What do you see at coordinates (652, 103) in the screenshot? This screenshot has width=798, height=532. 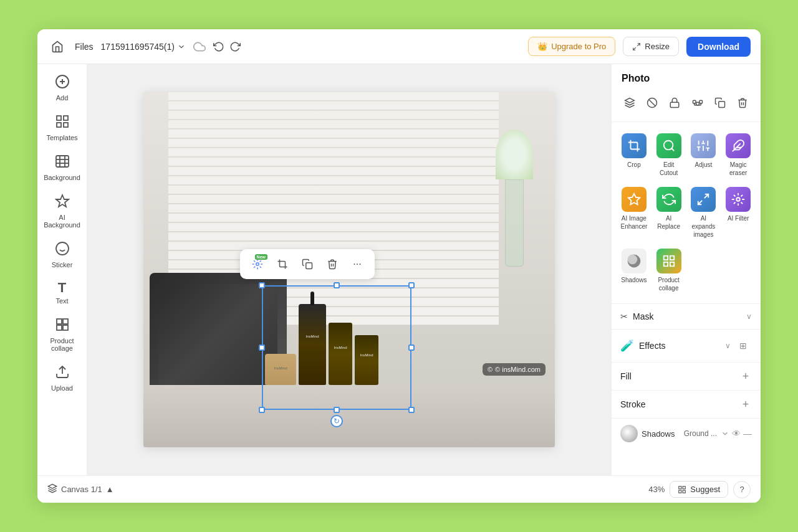 I see `animate-button` at bounding box center [652, 103].